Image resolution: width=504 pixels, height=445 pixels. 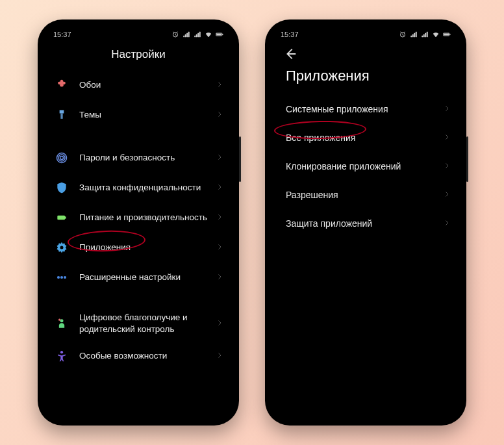 I want to click on wellbeing-icon, so click(x=62, y=324).